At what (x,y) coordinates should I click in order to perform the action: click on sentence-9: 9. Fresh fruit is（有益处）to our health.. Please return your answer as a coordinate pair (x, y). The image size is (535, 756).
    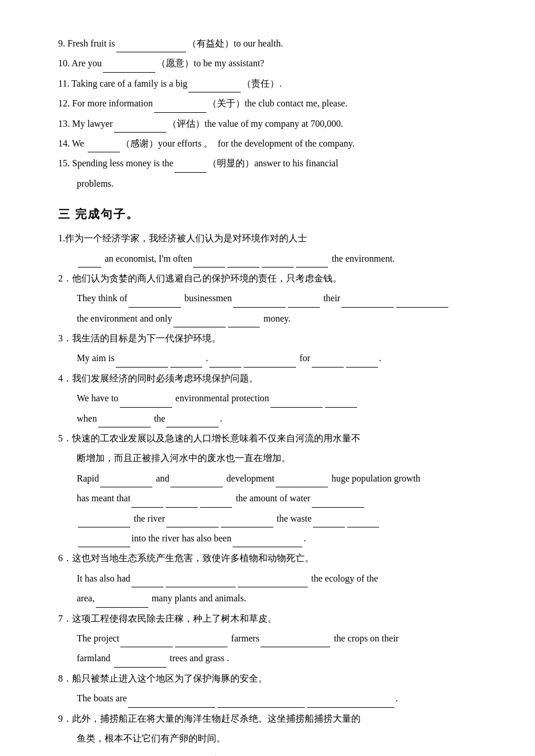
    Looking at the image, I should click on (273, 44).